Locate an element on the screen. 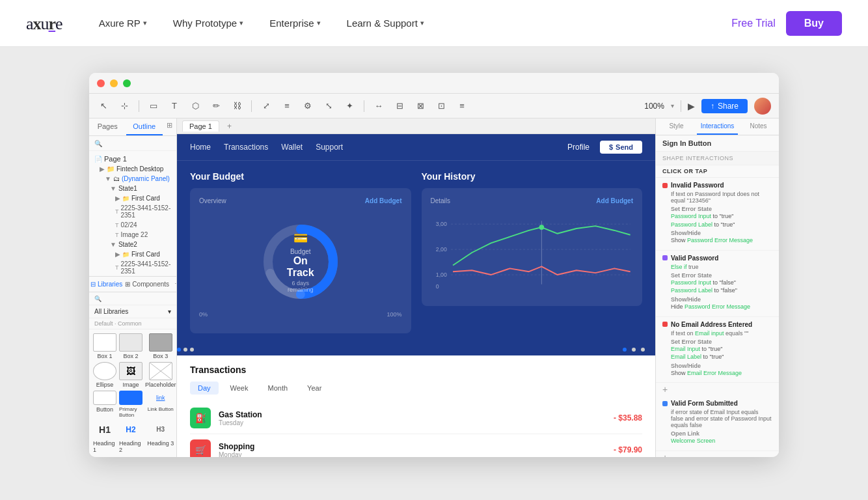 The width and height of the screenshot is (868, 500). tree-item-state2: ▼ State2 is located at coordinates (133, 245).